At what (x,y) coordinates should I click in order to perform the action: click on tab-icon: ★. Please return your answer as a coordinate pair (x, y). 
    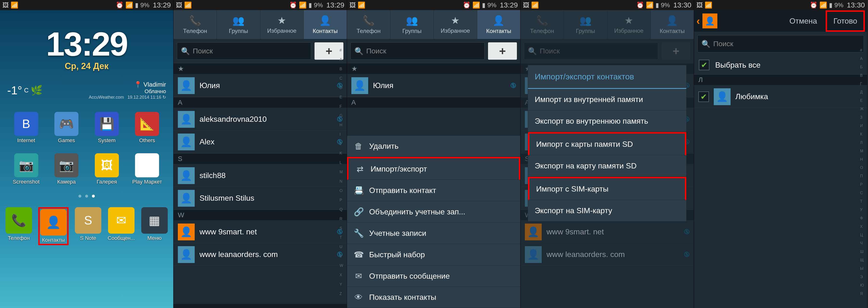
    Looking at the image, I should click on (455, 20).